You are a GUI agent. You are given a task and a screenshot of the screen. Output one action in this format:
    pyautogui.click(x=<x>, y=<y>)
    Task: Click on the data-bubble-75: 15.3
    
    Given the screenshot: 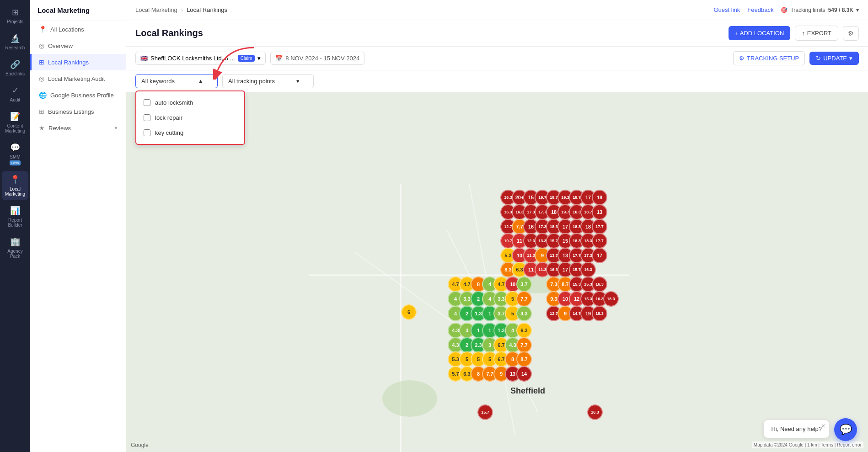 What is the action you would take?
    pyautogui.click(x=588, y=299)
    